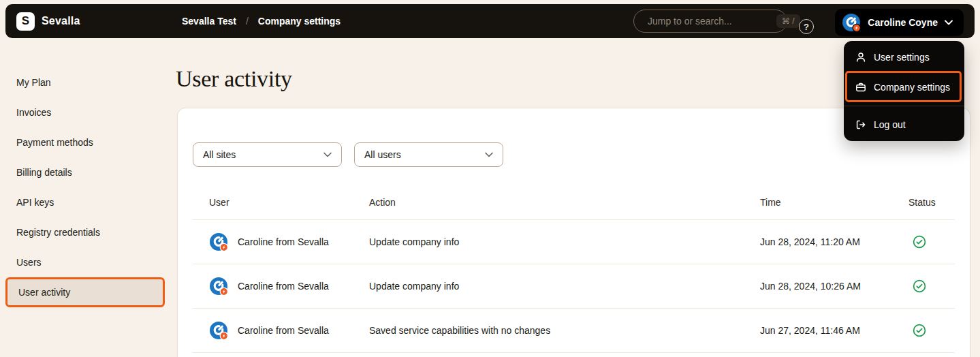 The width and height of the screenshot is (980, 357). I want to click on menu-item-label: Company settings, so click(912, 87).